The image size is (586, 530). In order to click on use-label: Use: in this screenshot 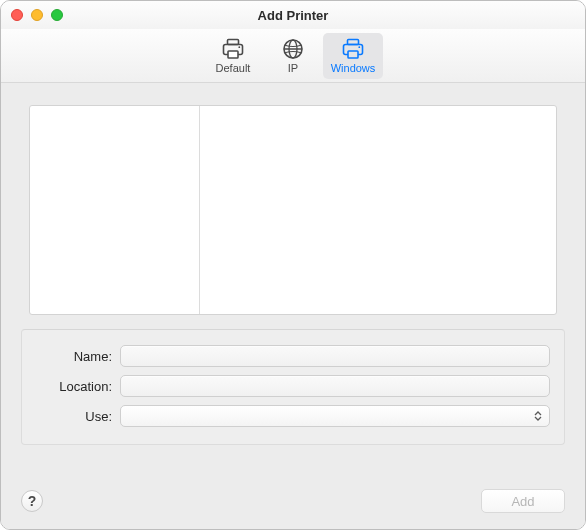, I will do `click(77, 416)`.